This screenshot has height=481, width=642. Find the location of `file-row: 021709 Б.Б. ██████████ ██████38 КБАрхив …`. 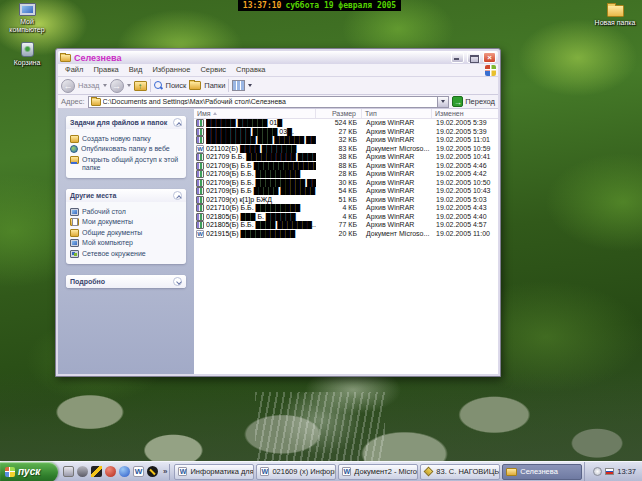

file-row: 021709 Б.Б. ██████████ ██████38 КБАрхив … is located at coordinates (346, 158).